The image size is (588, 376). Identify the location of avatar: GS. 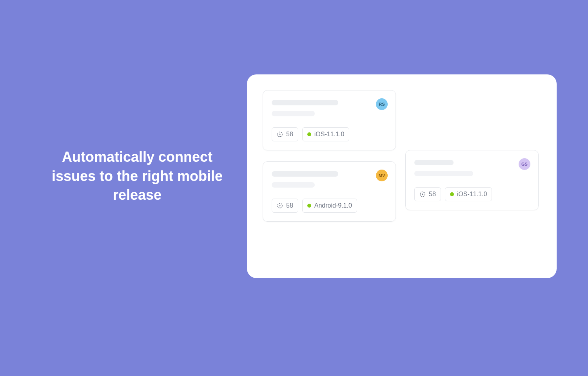
(524, 164).